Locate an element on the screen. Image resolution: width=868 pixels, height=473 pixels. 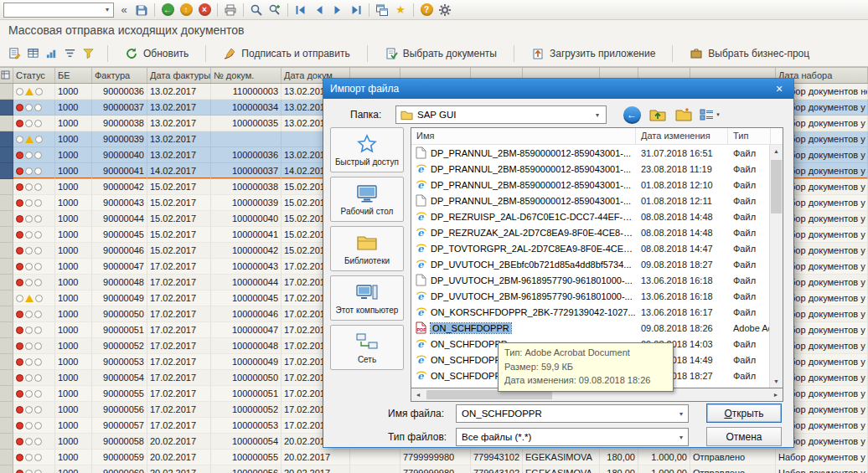
file-row: DP_UVUTOCH_2BM-9618957790-961801000-...1… is located at coordinates (597, 280).